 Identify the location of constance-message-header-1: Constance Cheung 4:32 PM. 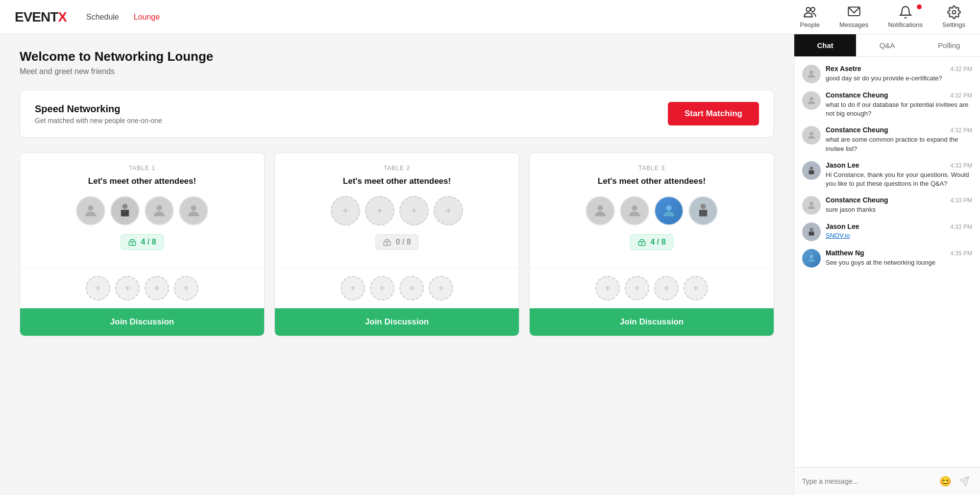
(899, 95).